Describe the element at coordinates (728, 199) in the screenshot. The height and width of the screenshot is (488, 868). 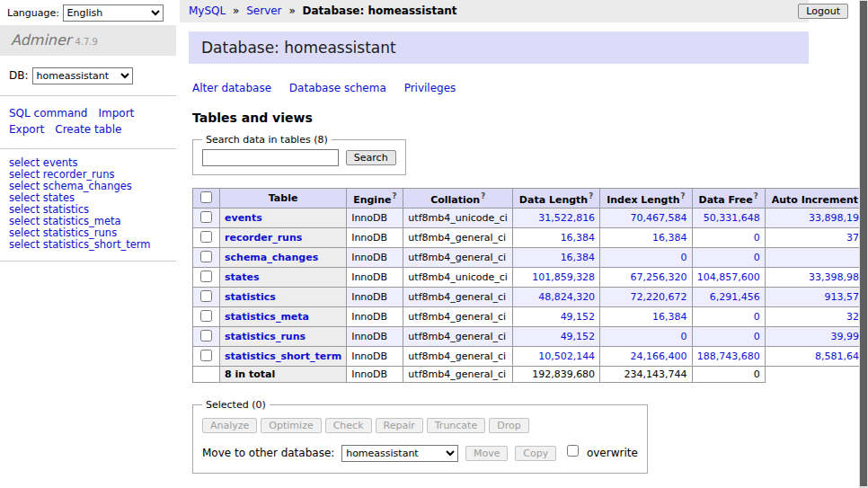
I see `column-header: Data Free?` at that location.